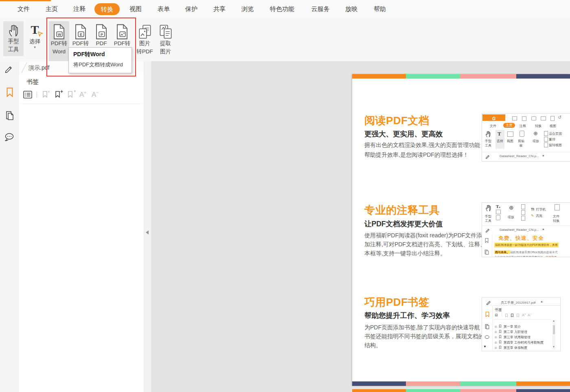 The image size is (570, 392). Describe the element at coordinates (496, 315) in the screenshot. I see `mini-list-options-icon: ⊟` at that location.